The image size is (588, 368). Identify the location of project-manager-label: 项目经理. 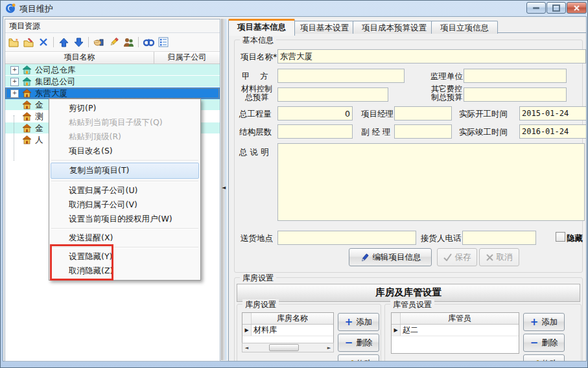
(377, 114).